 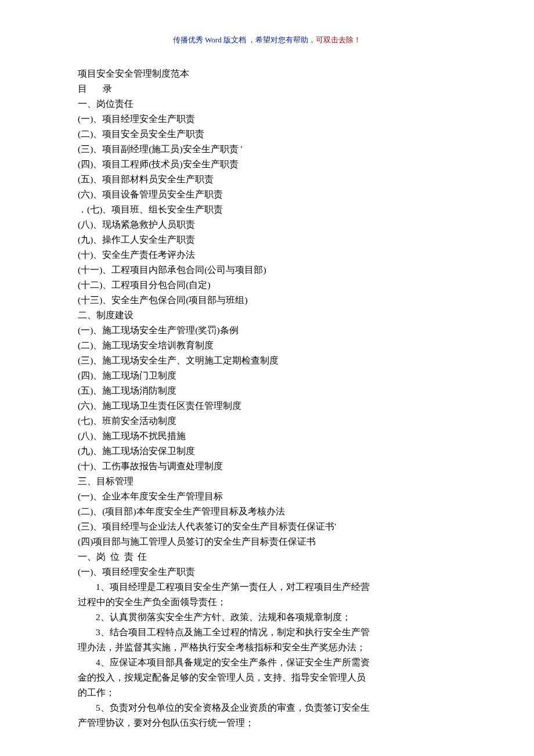 What do you see at coordinates (267, 240) in the screenshot?
I see `body-line: (九)、操作工人安全生产职责` at bounding box center [267, 240].